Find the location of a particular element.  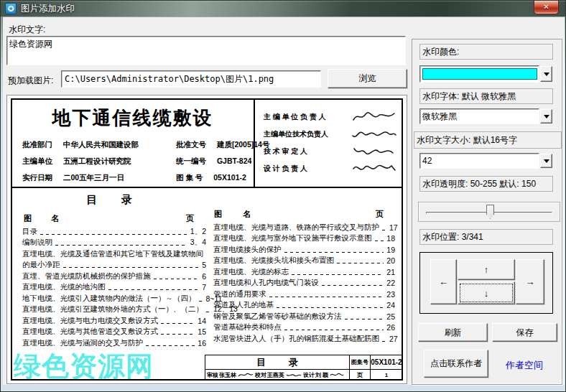

footer-signature-row: 审核 张玉林 校对 王燕英 设计 刘 颖 is located at coordinates (277, 375).